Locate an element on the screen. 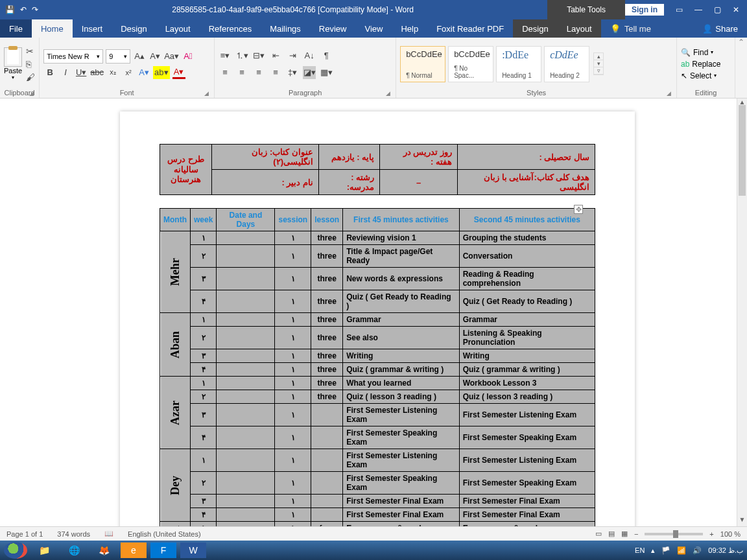  read-mode-icon: ▭ is located at coordinates (599, 534).